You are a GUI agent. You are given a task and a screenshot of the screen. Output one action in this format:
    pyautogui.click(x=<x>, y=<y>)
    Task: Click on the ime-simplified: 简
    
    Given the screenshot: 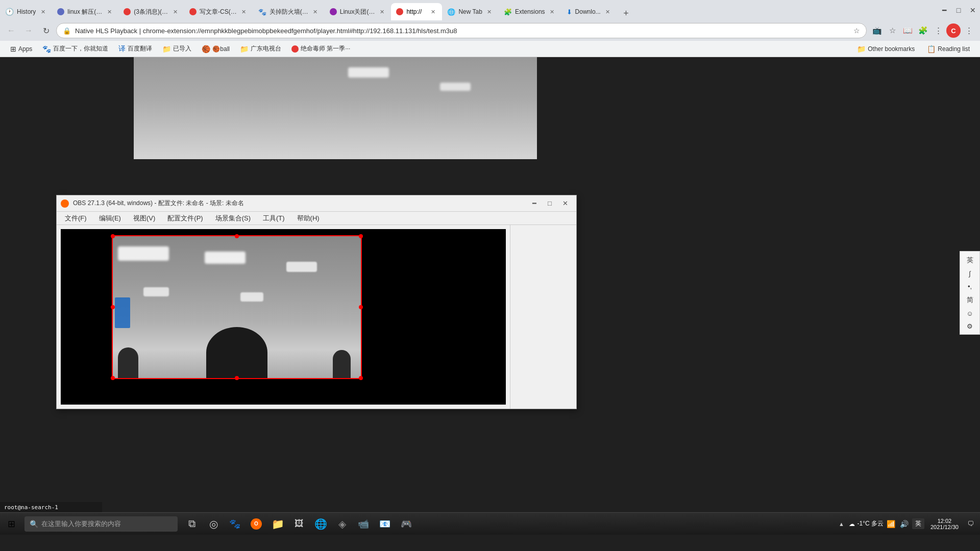 What is the action you would take?
    pyautogui.click(x=970, y=300)
    